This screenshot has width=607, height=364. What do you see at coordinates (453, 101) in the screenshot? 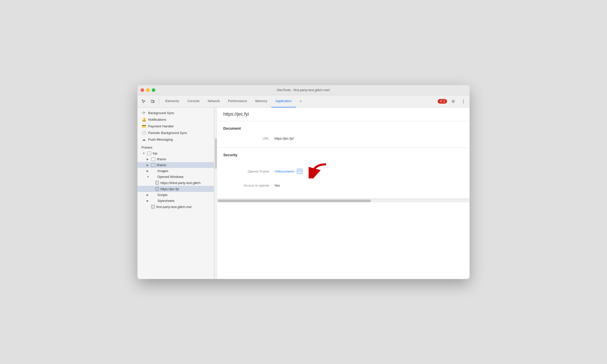
I see `settings-button` at bounding box center [453, 101].